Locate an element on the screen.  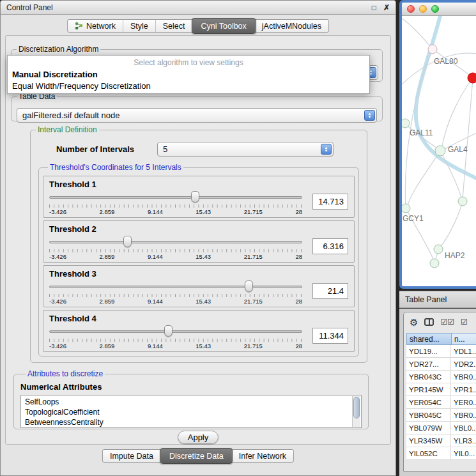
control-panel-titlebar: Control Panel □ ✗ is located at coordinates (198, 8).